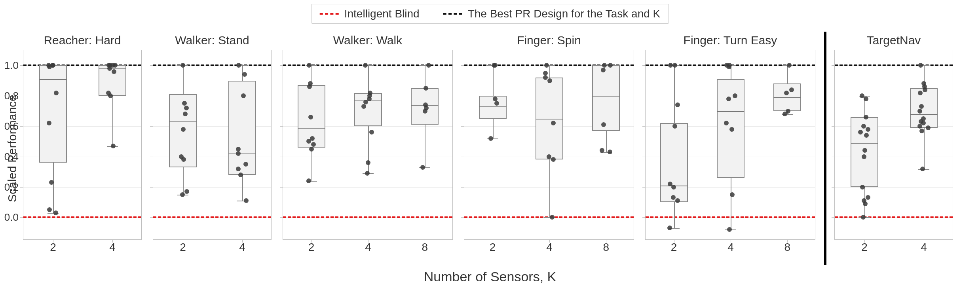 The width and height of the screenshot is (980, 290). I want to click on panel-separator, so click(825, 148).